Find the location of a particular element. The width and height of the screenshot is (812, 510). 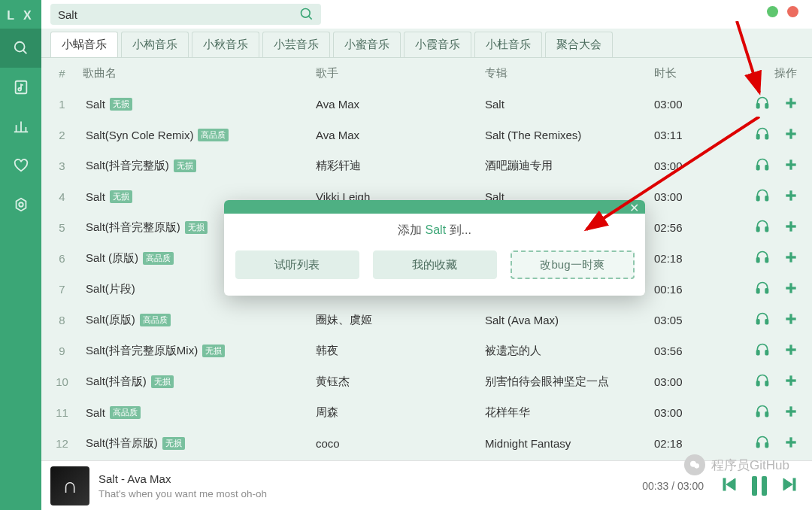

row-length: 02:56 is located at coordinates (695, 227).